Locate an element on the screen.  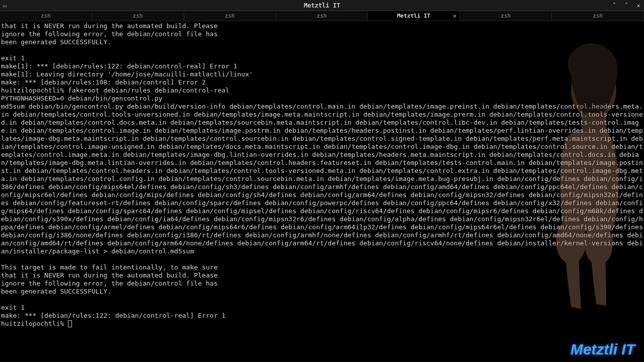
tab-3: zsh is located at coordinates (322, 16).